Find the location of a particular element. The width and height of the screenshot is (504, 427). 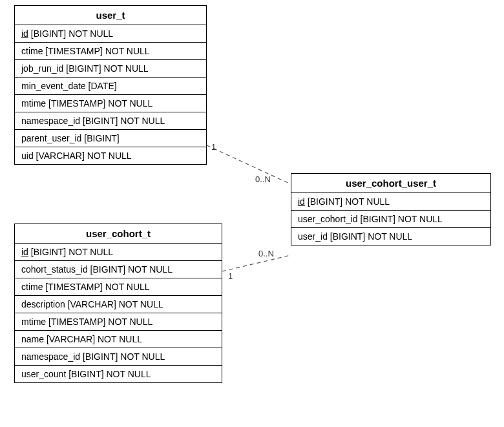

field-row: parent_user_id [BIGINT] is located at coordinates (110, 138).